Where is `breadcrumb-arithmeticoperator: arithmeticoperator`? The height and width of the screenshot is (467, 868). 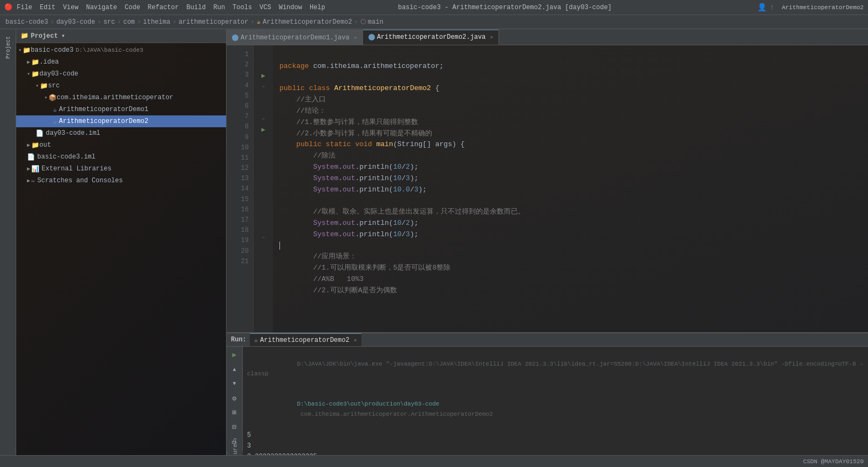 breadcrumb-arithmeticoperator: arithmeticoperator is located at coordinates (214, 22).